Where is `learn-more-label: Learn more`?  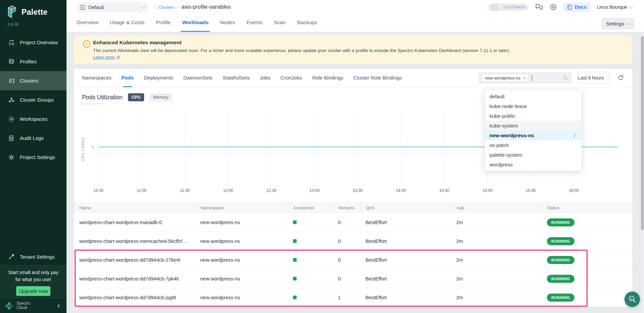
learn-more-label: Learn more is located at coordinates (104, 57).